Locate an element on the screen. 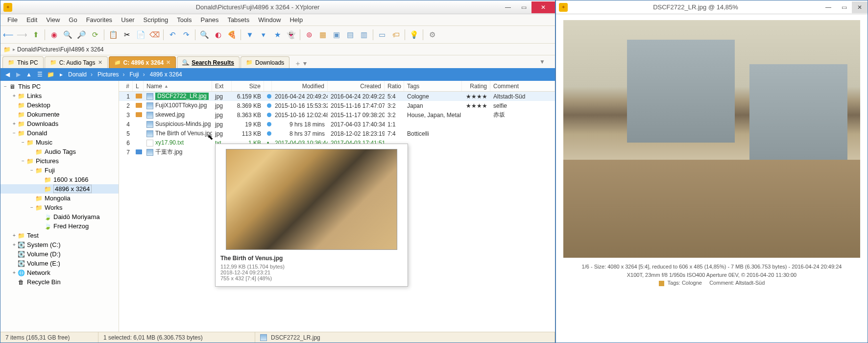 The width and height of the screenshot is (868, 343). menu-panes: Panes is located at coordinates (210, 20).